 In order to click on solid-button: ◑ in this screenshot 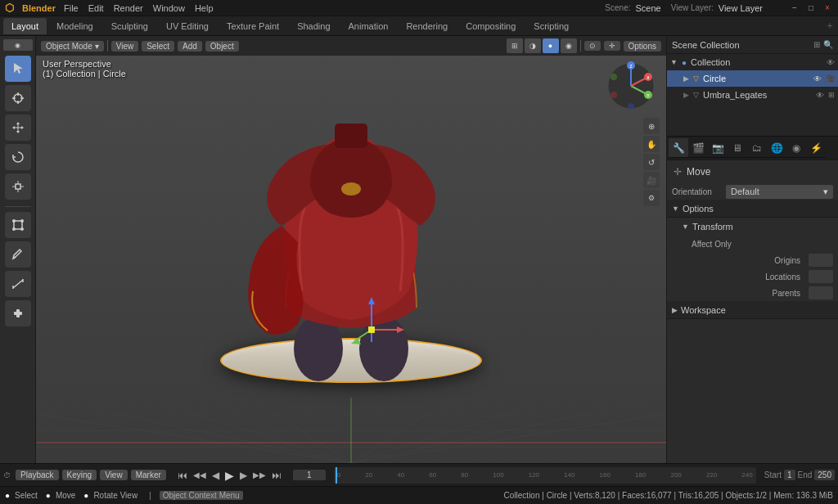, I will do `click(533, 46)`.